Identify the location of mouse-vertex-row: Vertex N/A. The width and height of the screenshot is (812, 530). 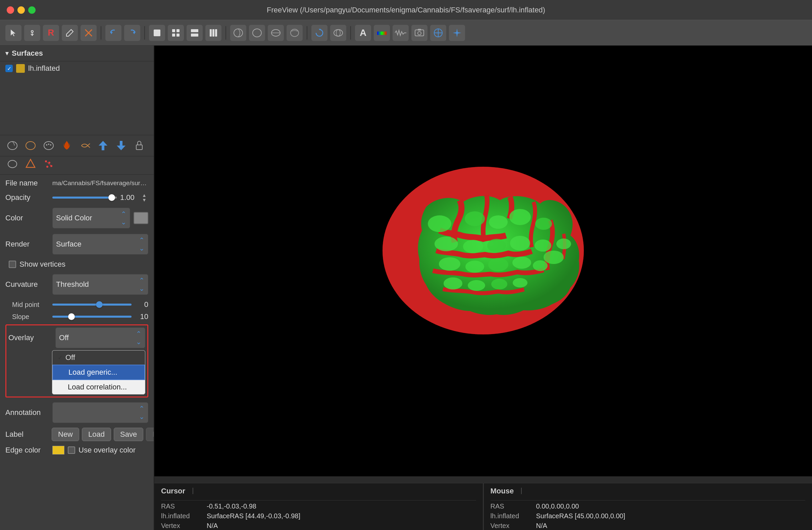
(648, 526).